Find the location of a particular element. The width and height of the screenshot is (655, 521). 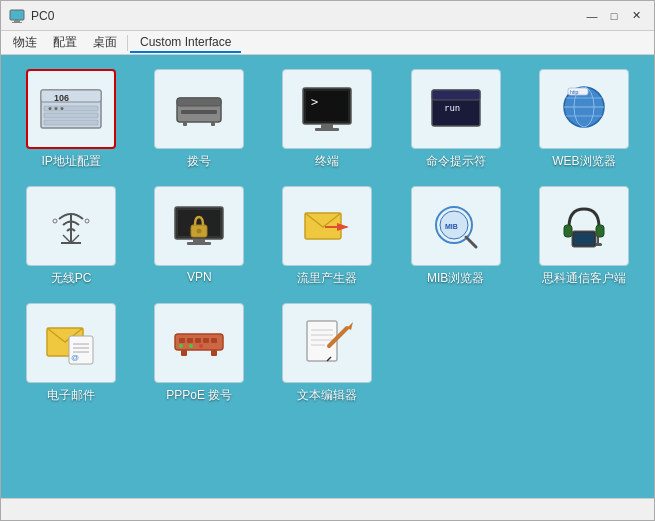

list-item: > 终端 is located at coordinates (327, 120).